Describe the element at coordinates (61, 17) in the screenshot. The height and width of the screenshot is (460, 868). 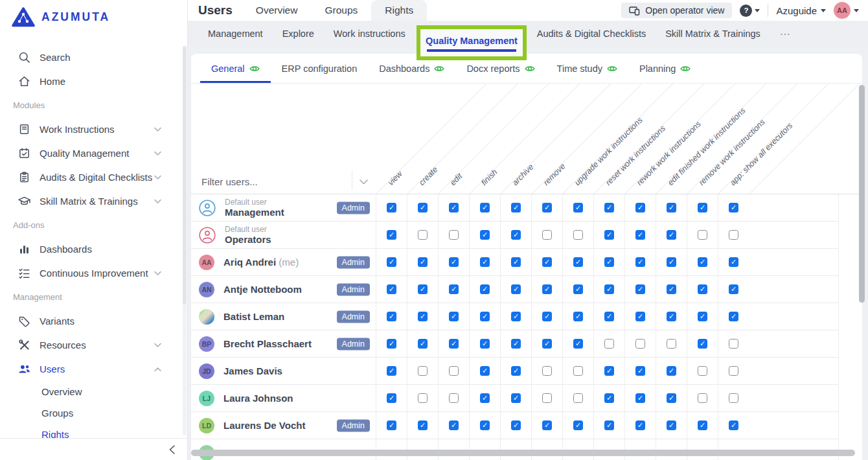
I see `azumuta-logo: AZUMUTA` at that location.